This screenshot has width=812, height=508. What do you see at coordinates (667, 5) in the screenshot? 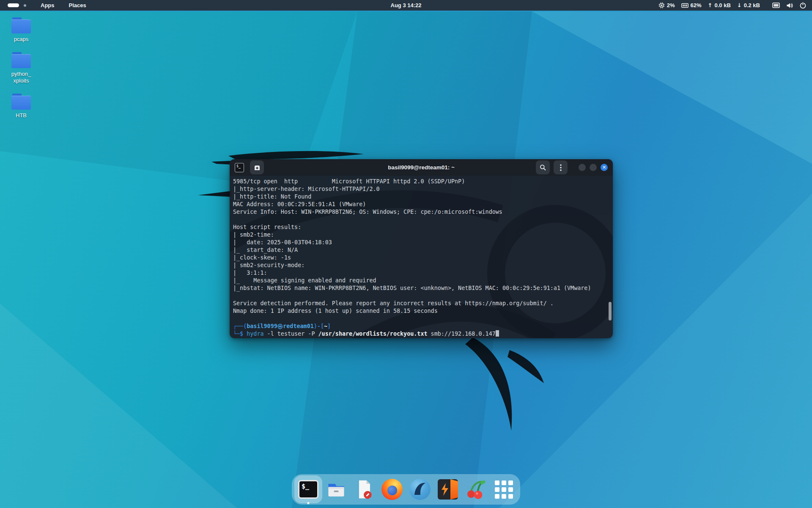
I see `cpu-indicator: 2%` at bounding box center [667, 5].